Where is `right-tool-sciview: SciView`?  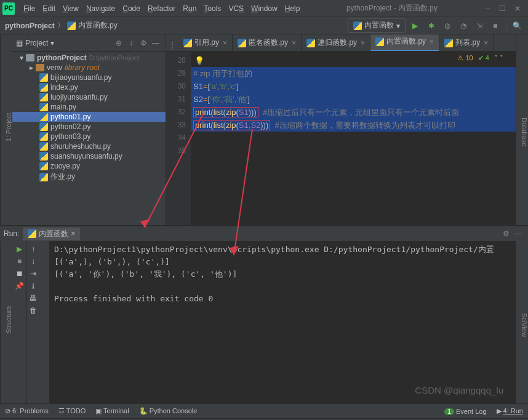 right-tool-sciview: SciView is located at coordinates (524, 325).